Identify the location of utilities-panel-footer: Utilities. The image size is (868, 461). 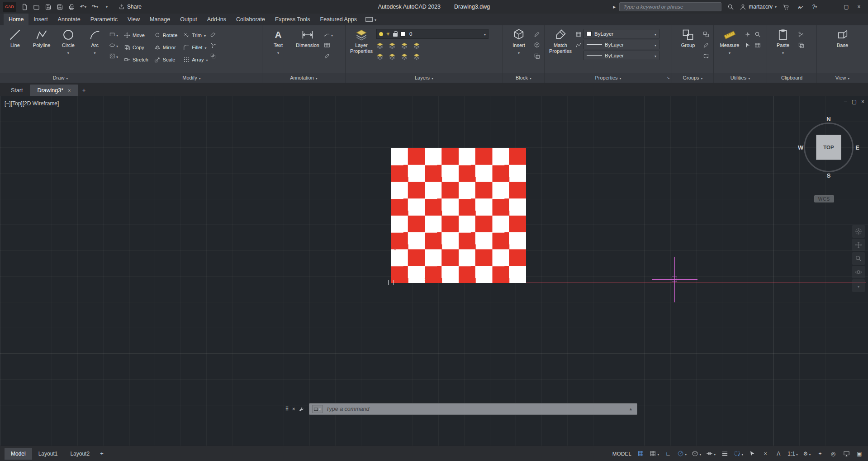
(740, 78).